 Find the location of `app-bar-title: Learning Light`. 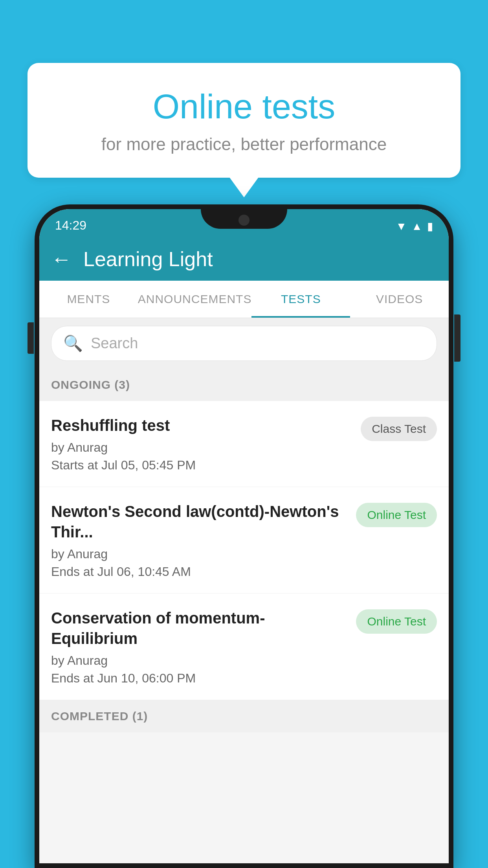

app-bar-title: Learning Light is located at coordinates (148, 259).